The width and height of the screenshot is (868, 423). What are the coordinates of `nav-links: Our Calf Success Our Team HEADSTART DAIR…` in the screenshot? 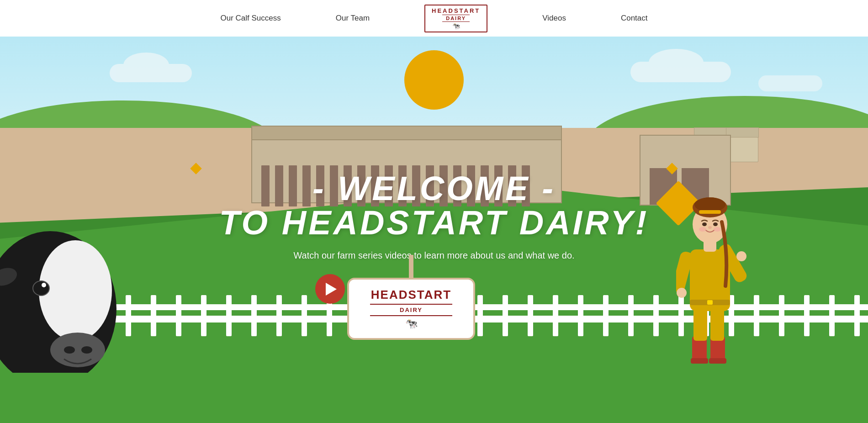 It's located at (434, 18).